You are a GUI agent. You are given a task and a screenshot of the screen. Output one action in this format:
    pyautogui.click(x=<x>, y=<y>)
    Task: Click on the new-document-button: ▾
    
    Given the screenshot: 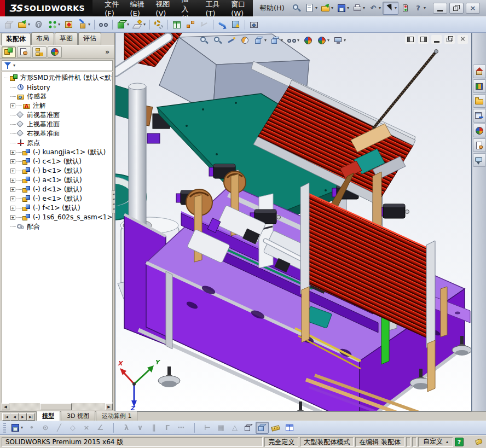 What is the action you would take?
    pyautogui.click(x=311, y=8)
    